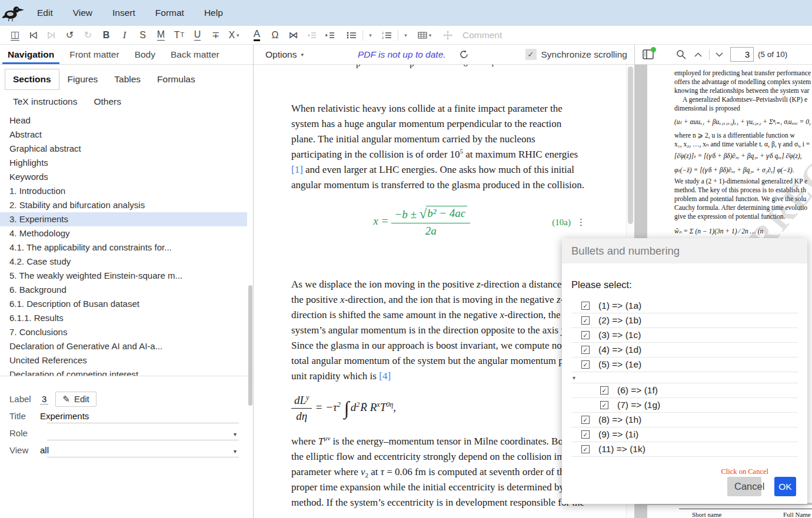 The image size is (812, 518). What do you see at coordinates (425, 35) in the screenshot?
I see `table-icon: ▾` at bounding box center [425, 35].